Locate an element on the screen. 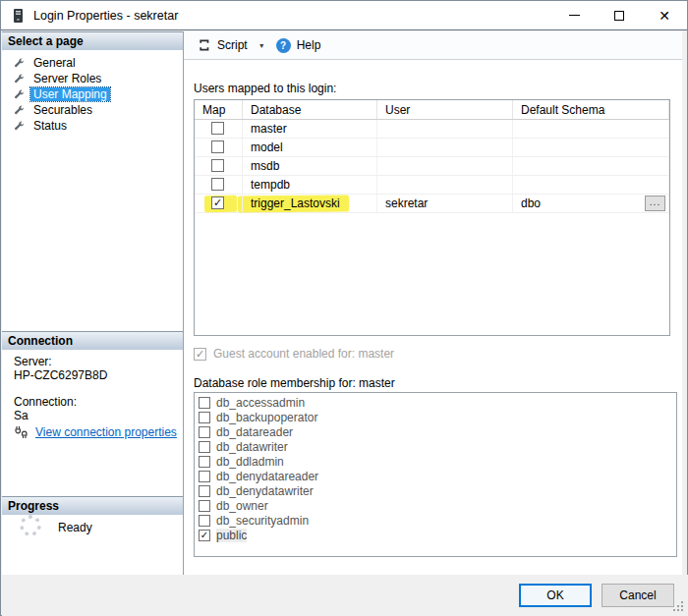 Image resolution: width=688 pixels, height=616 pixels. help-button: ? Help is located at coordinates (299, 45).